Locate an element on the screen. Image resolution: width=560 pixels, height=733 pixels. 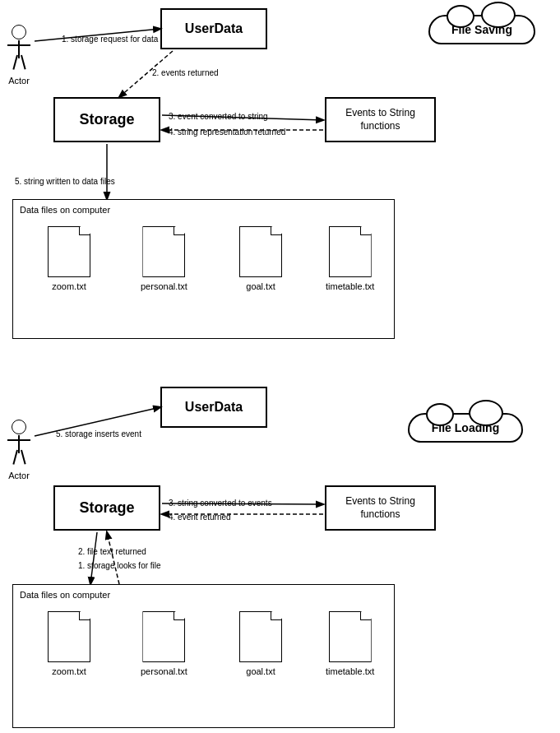
actor-1: Actor is located at coordinates (19, 41).